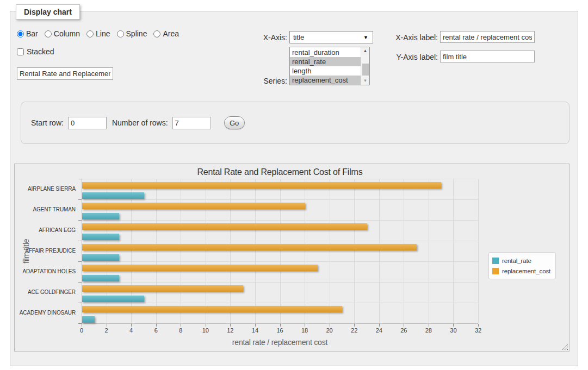 Image resolution: width=588 pixels, height=370 pixels. I want to click on x-tick-label: 16, so click(280, 330).